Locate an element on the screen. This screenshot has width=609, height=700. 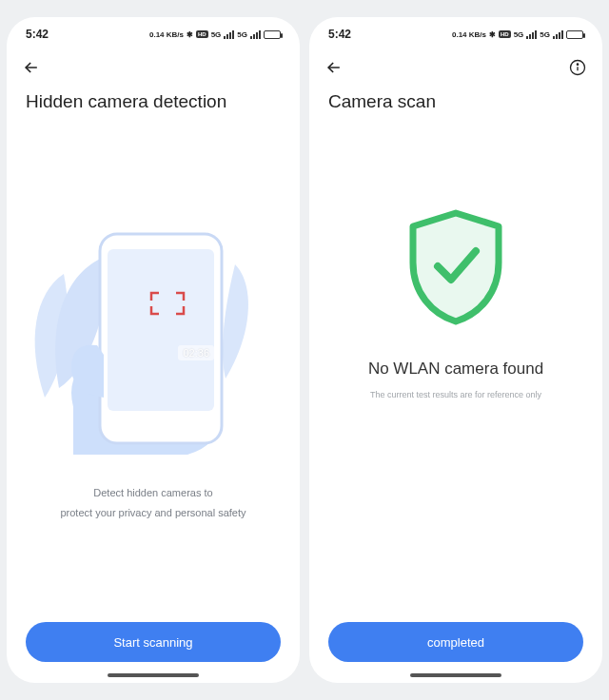
description: Detect hidden cameras to protect your pr… is located at coordinates (152, 489).